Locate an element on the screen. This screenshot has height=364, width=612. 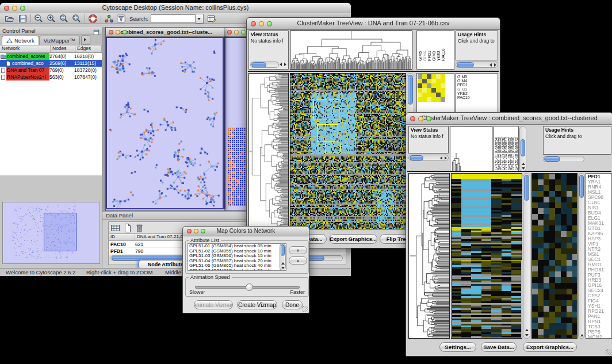
zoomed-heatmap-panel is located at coordinates (554, 256).